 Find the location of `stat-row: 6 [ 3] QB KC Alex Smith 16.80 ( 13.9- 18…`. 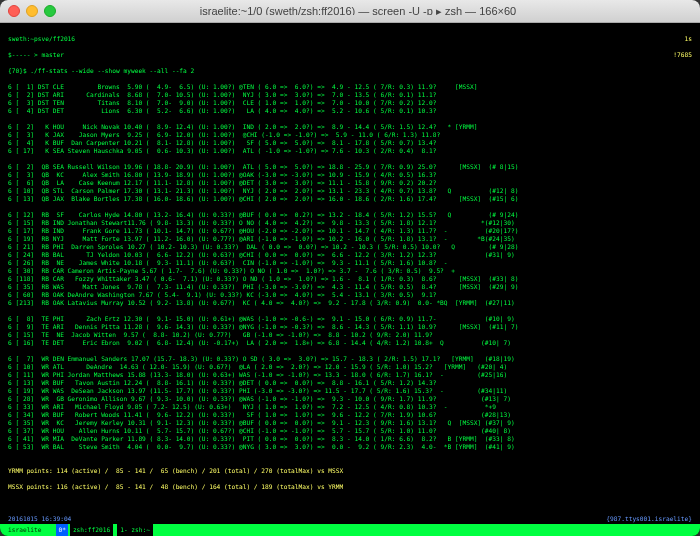

stat-row: 6 [ 3] QB KC Alex Smith 16.80 ( 13.9- 18… is located at coordinates (350, 175).